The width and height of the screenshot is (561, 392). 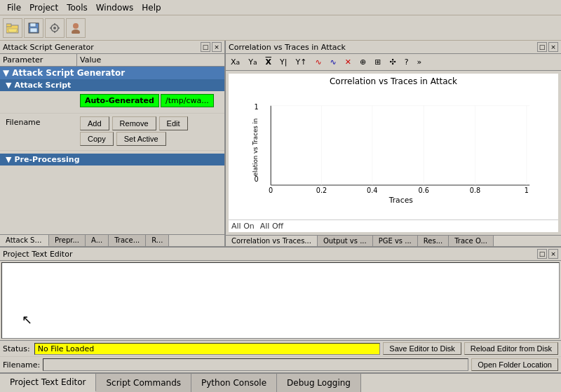 I want to click on menu-project: Project, so click(x=43, y=8).